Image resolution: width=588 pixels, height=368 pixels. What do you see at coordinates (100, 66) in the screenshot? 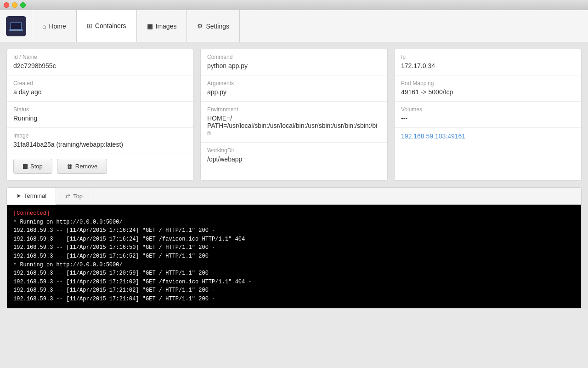
I see `id-value: d2e7298b955c` at bounding box center [100, 66].